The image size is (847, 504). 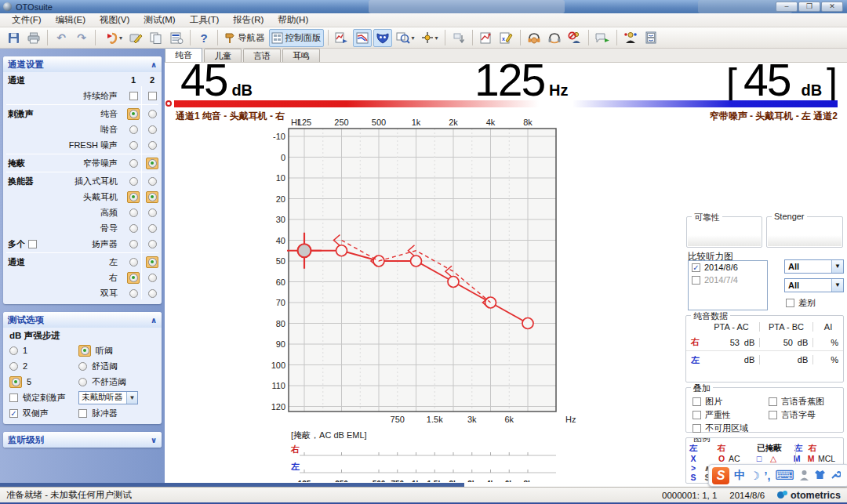 I want to click on bone-ch2-radio, so click(x=152, y=229).